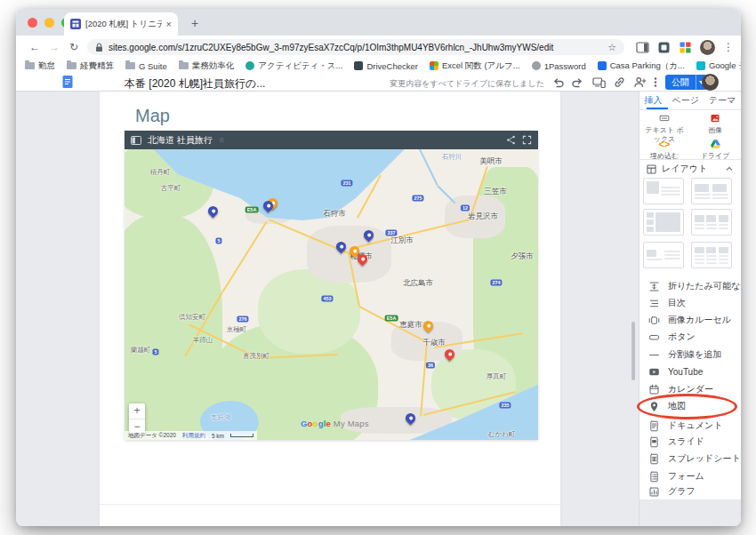 The width and height of the screenshot is (756, 535). What do you see at coordinates (294, 66) in the screenshot?
I see `bookmark-item: アクティビティ・ス...` at bounding box center [294, 66].